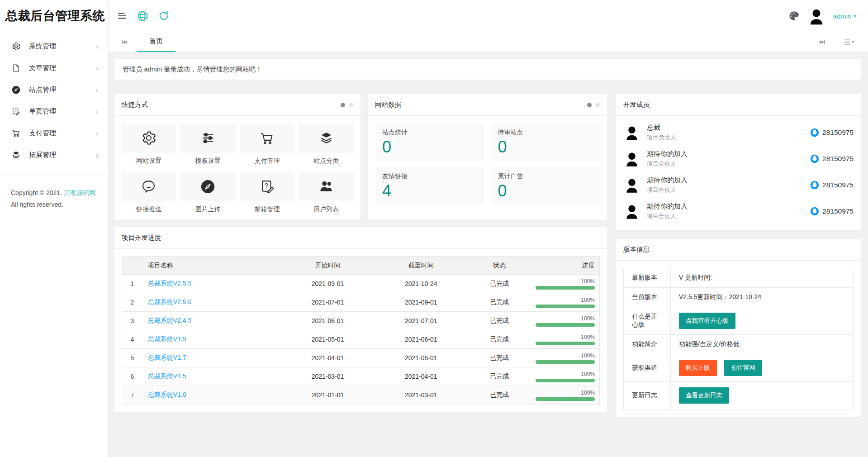 The image size is (868, 457). I want to click on col-header-start: 开始时间, so click(327, 266).